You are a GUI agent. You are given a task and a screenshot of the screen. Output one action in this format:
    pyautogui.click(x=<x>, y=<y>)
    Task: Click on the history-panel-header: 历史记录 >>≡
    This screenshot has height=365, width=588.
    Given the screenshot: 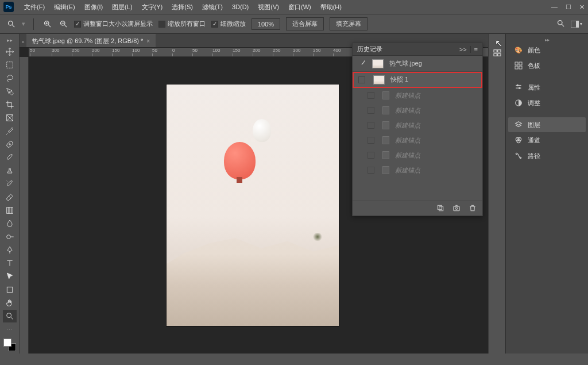 What is the action you would take?
    pyautogui.click(x=417, y=49)
    